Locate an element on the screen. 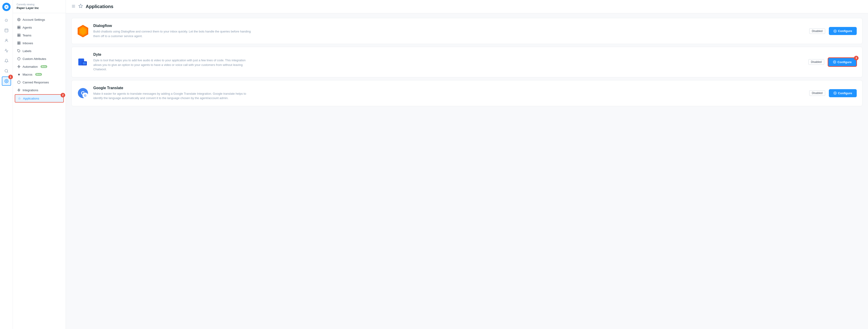 This screenshot has width=868, height=329. dialogflow-configure-button: Configure is located at coordinates (843, 31).